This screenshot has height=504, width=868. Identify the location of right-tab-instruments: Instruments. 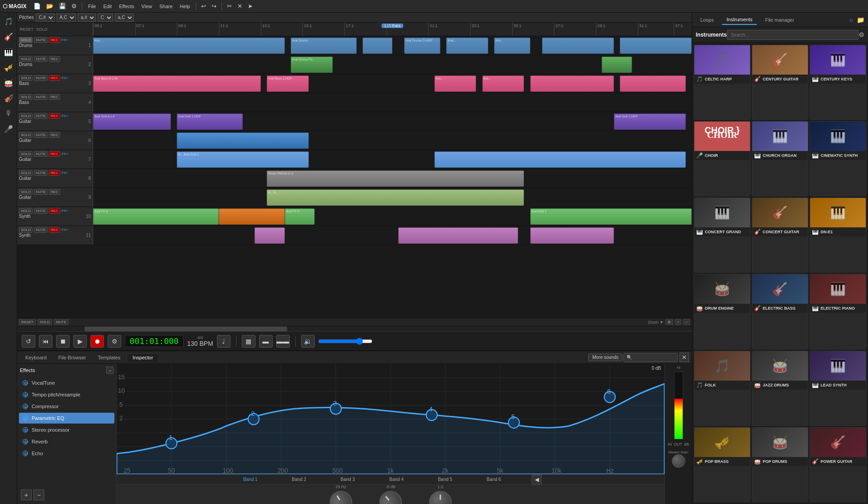
(740, 20).